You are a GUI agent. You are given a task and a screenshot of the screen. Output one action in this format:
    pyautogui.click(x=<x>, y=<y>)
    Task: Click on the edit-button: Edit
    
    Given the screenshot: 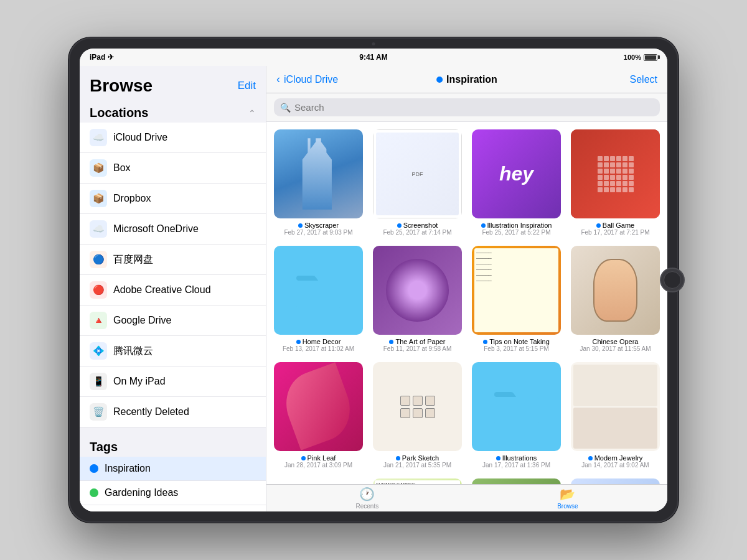 What is the action you would take?
    pyautogui.click(x=247, y=86)
    